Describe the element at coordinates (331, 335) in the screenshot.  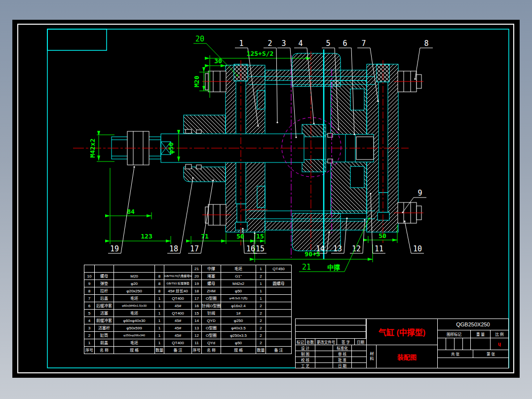
I see `rev-row-empty` at that location.